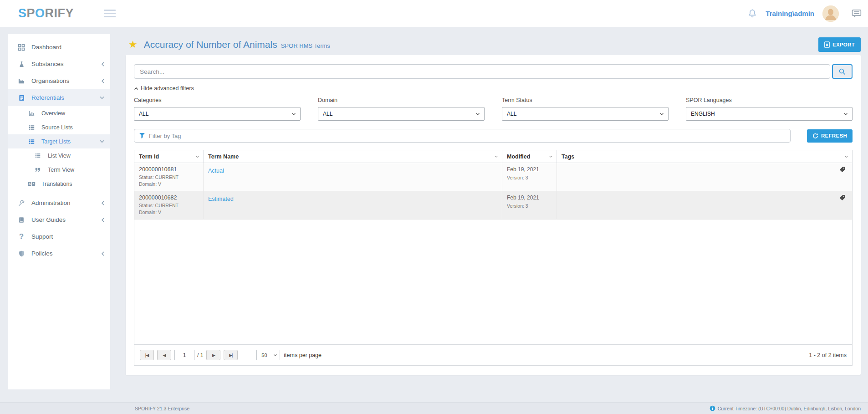 The height and width of the screenshot is (414, 868). Describe the element at coordinates (66, 203) in the screenshot. I see `sidebar-item-label: Administration` at that location.